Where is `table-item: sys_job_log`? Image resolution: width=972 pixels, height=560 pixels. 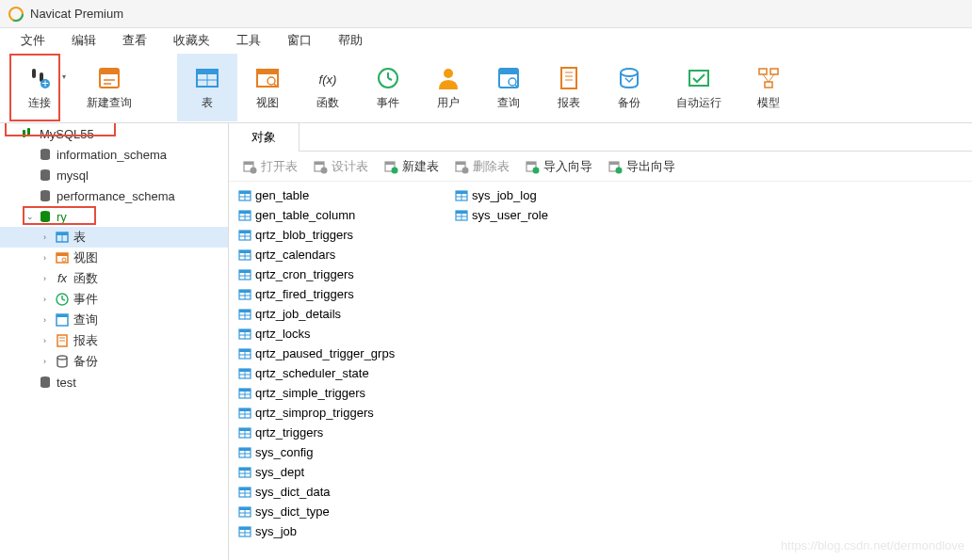 table-item: sys_job_log is located at coordinates (559, 196).